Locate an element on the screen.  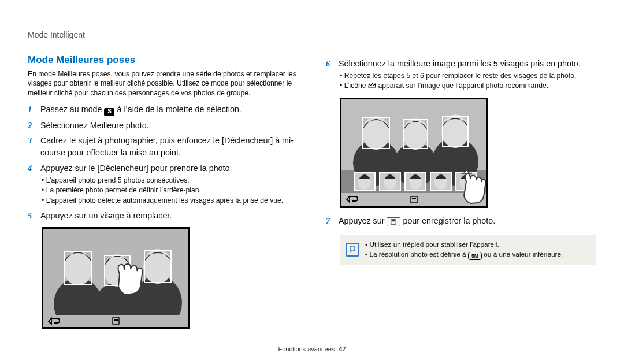
resolution-5m-icon: 5M is located at coordinates (475, 256).